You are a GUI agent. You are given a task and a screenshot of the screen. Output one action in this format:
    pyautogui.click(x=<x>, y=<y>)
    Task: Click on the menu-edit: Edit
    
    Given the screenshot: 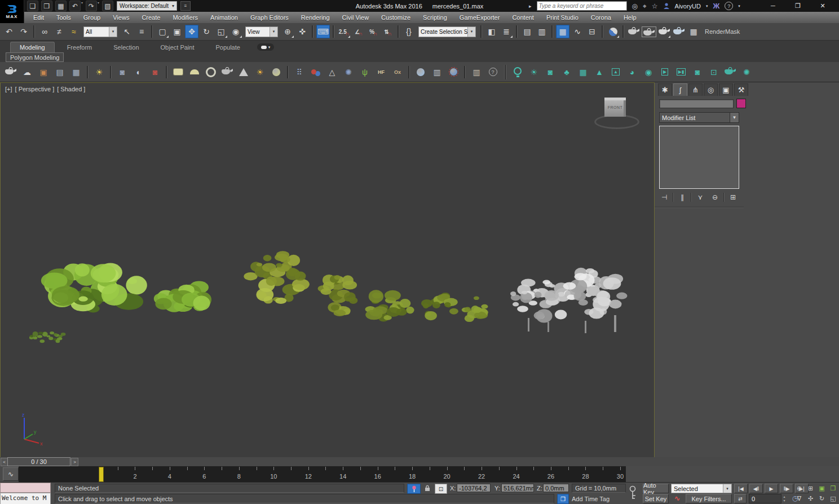 What is the action you would take?
    pyautogui.click(x=38, y=17)
    